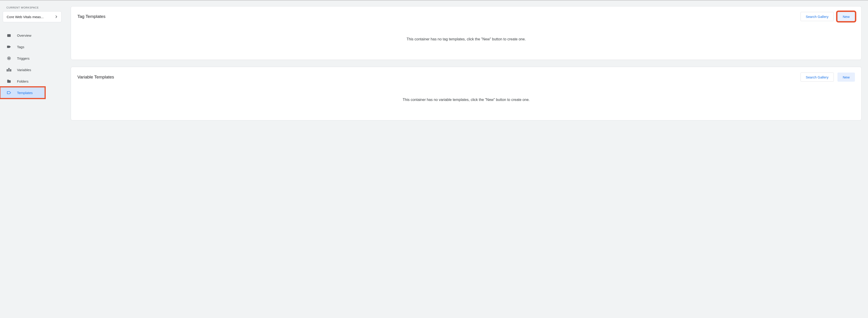  Describe the element at coordinates (9, 35) in the screenshot. I see `dashboard-icon` at that location.